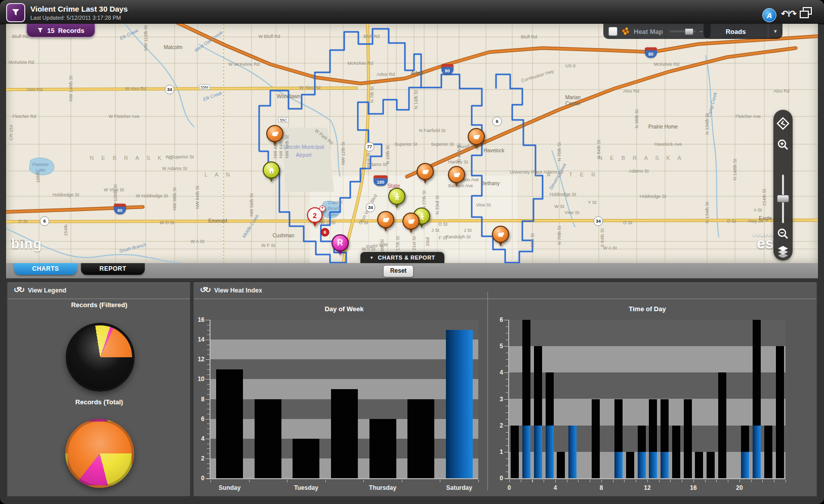 The height and width of the screenshot is (504, 824). What do you see at coordinates (783, 251) in the screenshot?
I see `layers-icon` at bounding box center [783, 251].